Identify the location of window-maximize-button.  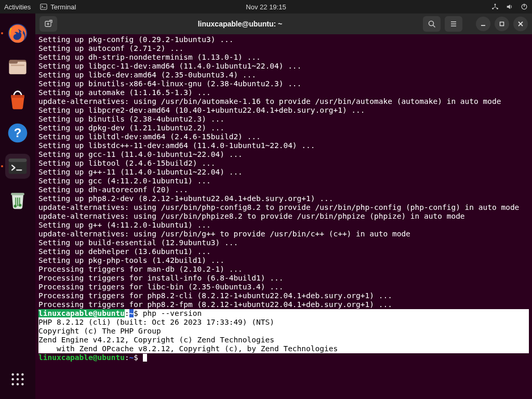
(502, 24).